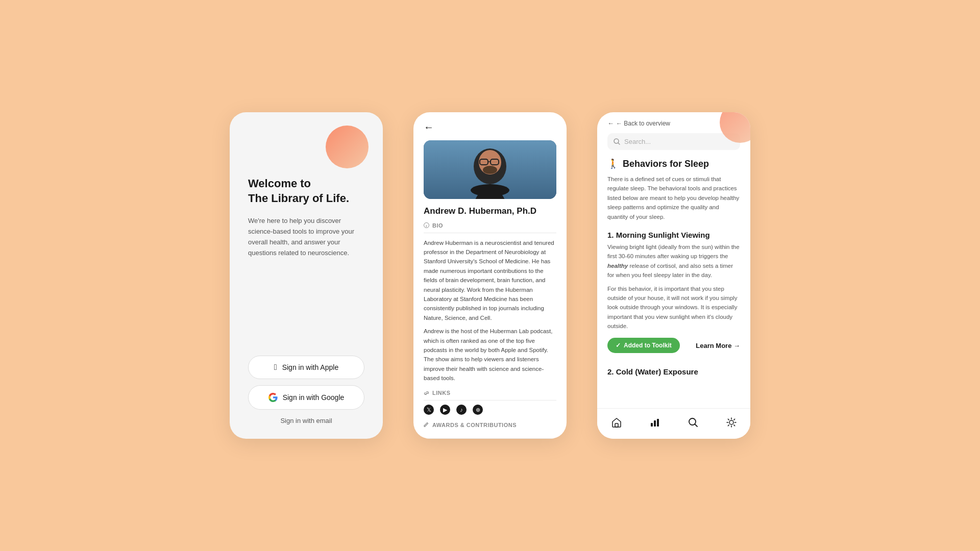  Describe the element at coordinates (429, 127) in the screenshot. I see `back-button: ←` at that location.